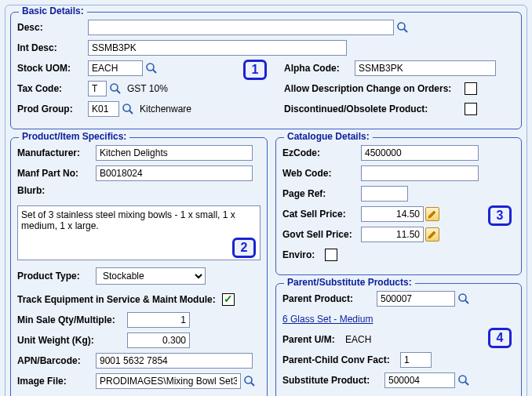 The height and width of the screenshot is (396, 532). What do you see at coordinates (322, 214) in the screenshot?
I see `cat-sell-label: Cat Sell Price:` at bounding box center [322, 214].